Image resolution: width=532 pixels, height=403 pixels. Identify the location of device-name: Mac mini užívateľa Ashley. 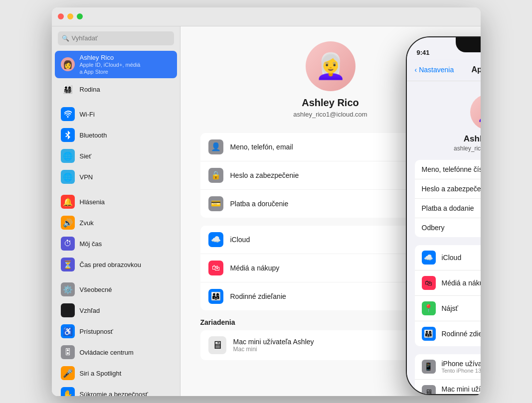
(274, 342).